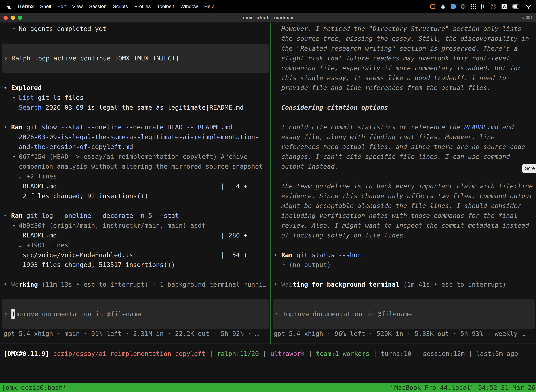  Describe the element at coordinates (396, 354) in the screenshot. I see `turns-counter: turns:10` at that location.